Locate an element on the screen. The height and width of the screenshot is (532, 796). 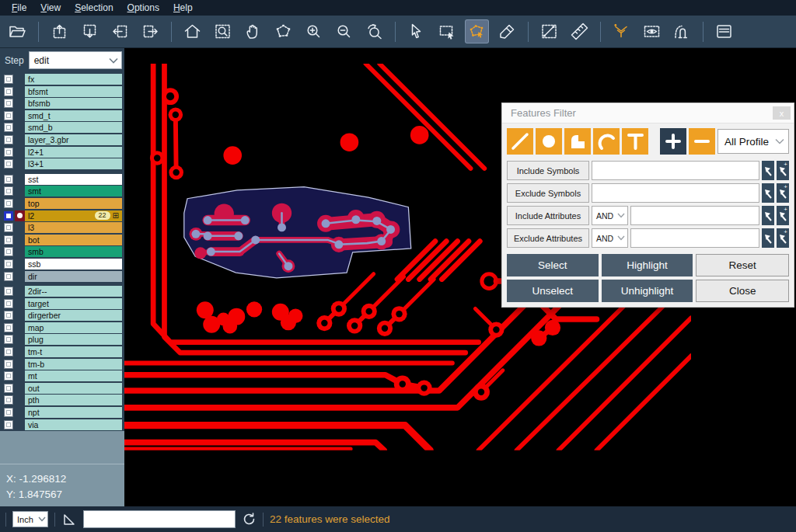
layer-name: pth is located at coordinates (73, 400).